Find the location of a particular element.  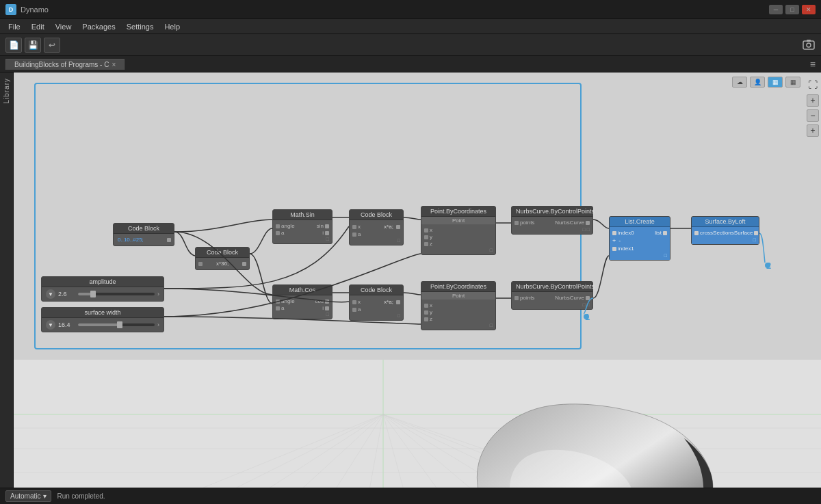

list-index0-port is located at coordinates (614, 233).